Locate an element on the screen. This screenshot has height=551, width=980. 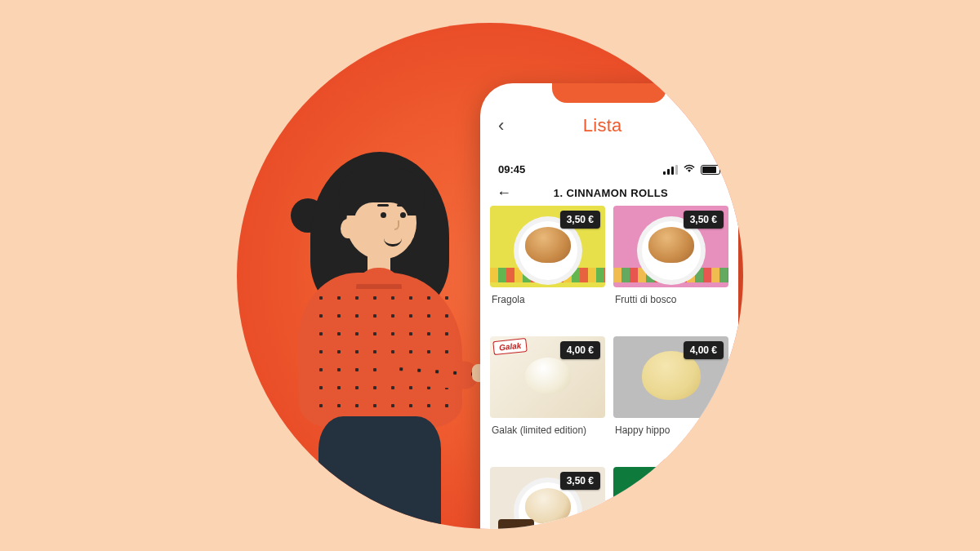
status-time: 09:45 is located at coordinates (511, 170).